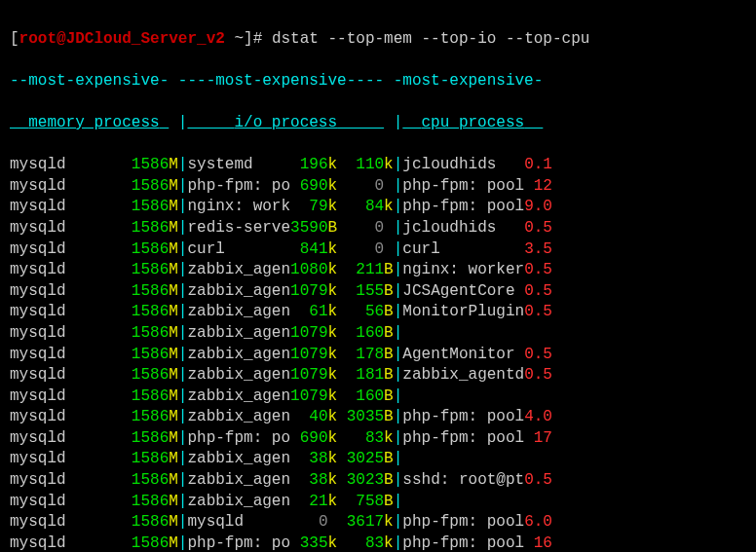  What do you see at coordinates (378, 313) in the screenshot?
I see `table-row: mysqld 1586M|zabbix_agen 61k 56B|Monitor…` at bounding box center [378, 313].